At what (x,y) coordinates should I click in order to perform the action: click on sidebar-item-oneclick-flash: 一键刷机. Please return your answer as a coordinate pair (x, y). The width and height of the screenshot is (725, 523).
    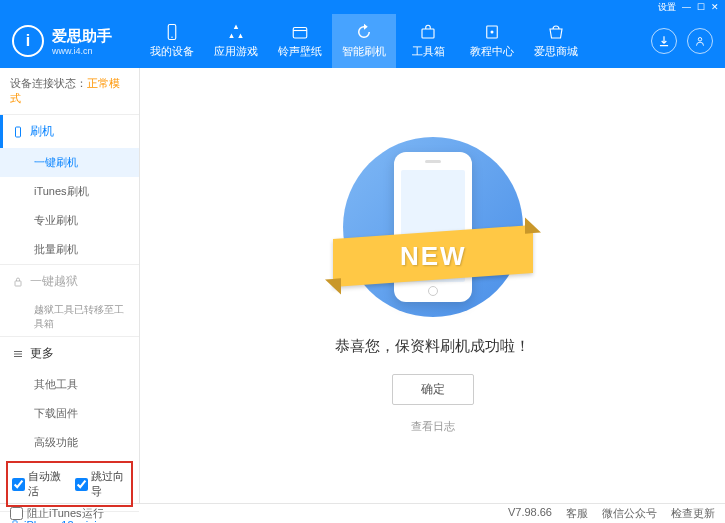
    Looking at the image, I should click on (70, 162).